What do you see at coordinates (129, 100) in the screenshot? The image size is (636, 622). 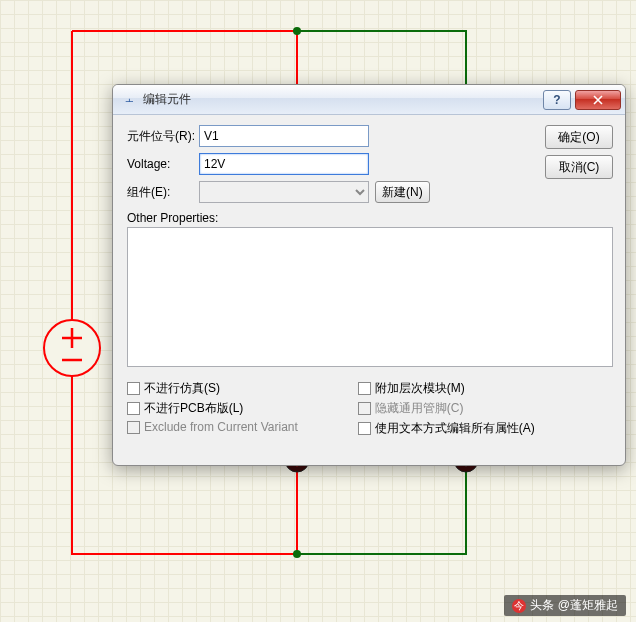 I see `component-icon: ⫠` at bounding box center [129, 100].